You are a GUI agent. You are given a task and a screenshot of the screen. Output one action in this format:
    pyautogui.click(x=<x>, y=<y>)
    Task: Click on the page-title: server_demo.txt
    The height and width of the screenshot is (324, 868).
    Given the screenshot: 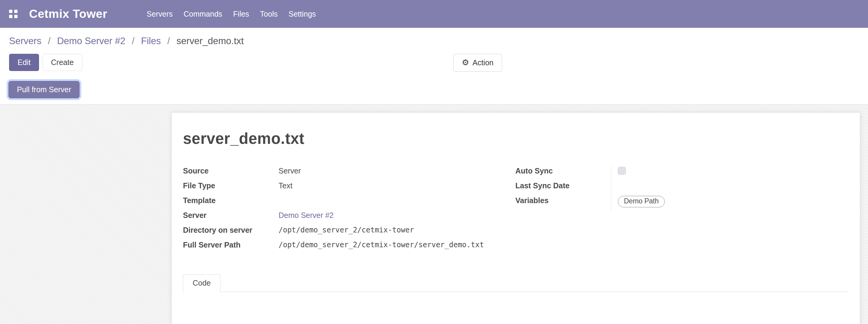 What is the action you would take?
    pyautogui.click(x=516, y=139)
    